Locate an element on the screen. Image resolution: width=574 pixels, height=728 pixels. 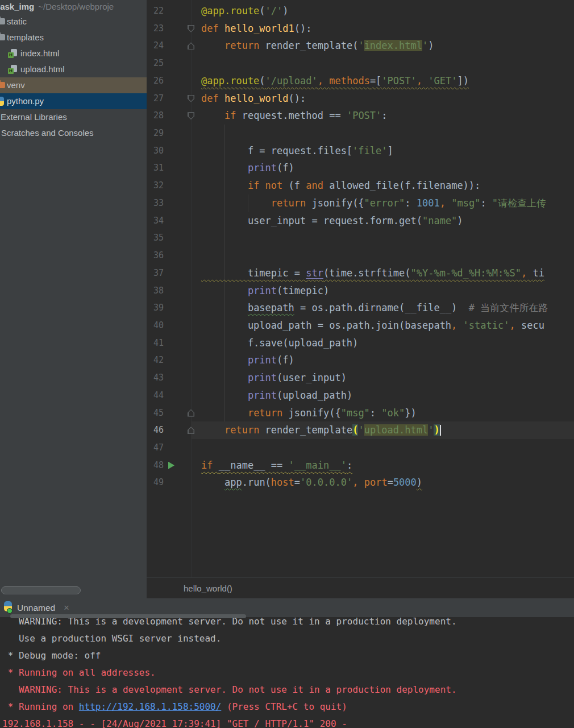
code-line-34: 34 user_input = request.form.get("name") is located at coordinates (360, 221).